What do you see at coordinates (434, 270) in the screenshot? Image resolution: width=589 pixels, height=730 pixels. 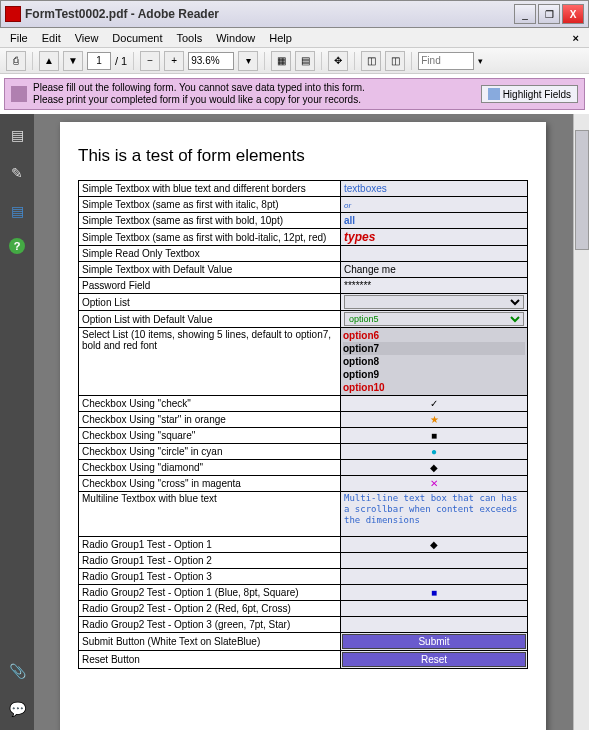 I see `textbox-default` at bounding box center [434, 270].